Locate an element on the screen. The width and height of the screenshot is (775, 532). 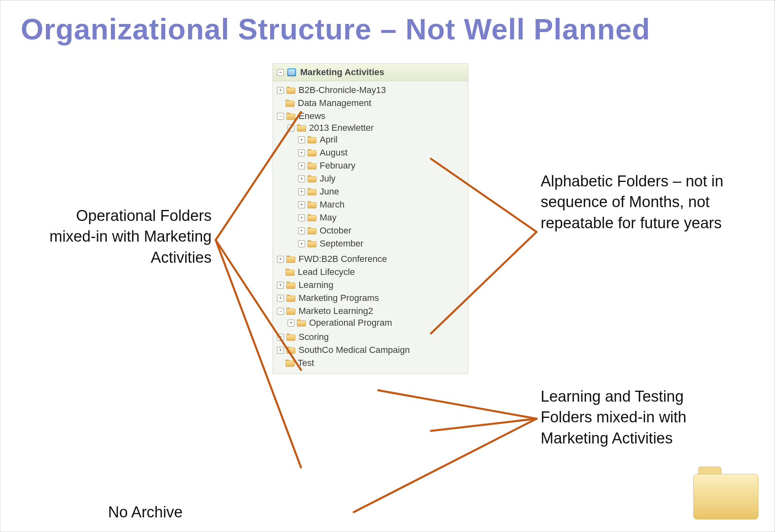
tree-node-label: October is located at coordinates (336, 231).